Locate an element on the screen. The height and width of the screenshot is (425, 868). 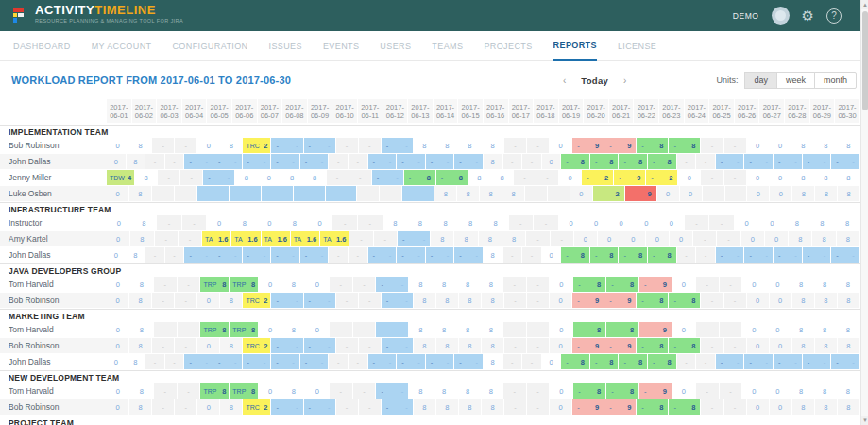
scrollbar-thumb is located at coordinates (865, 60).